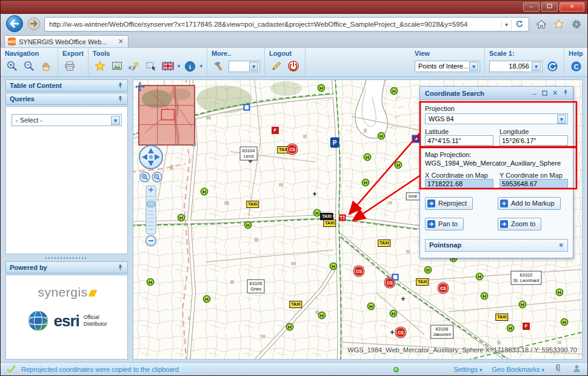 The height and width of the screenshot is (376, 588). I want to click on x-coordinate-input, so click(459, 184).